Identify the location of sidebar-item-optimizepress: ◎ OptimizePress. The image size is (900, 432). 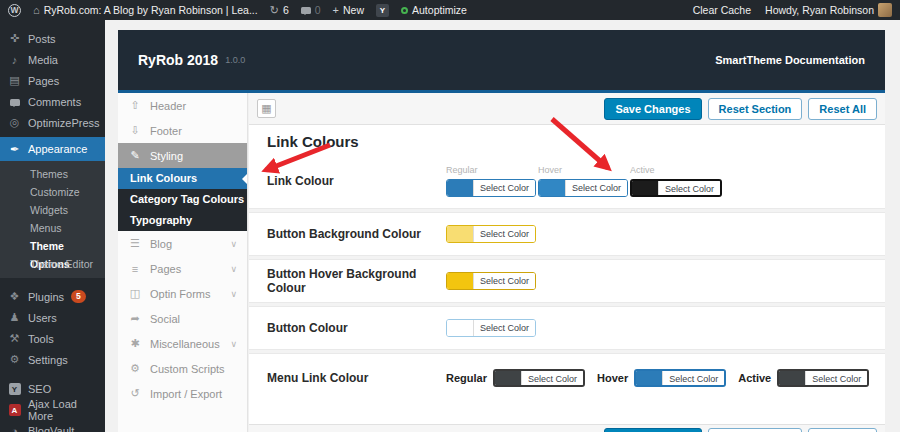
(52, 122).